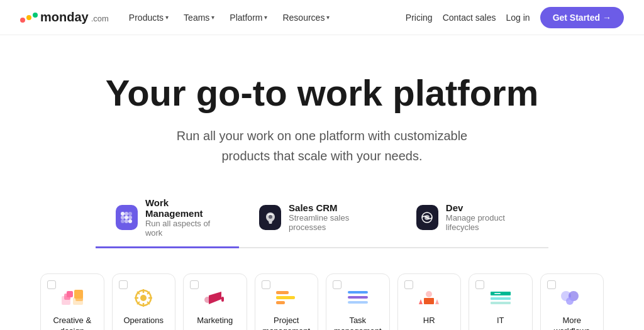 This screenshot has width=644, height=330. What do you see at coordinates (286, 323) in the screenshot?
I see `workflow-label: Projectmanagement` at bounding box center [286, 323].